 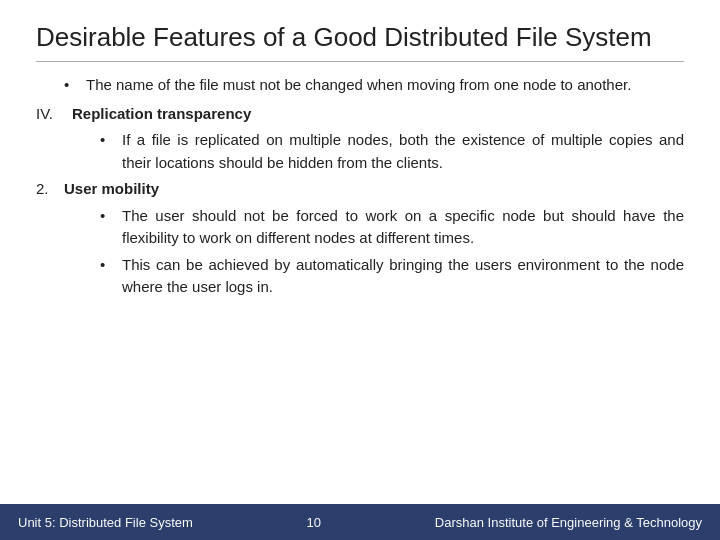 I want to click on section-label-replication: Replication transparency, so click(x=162, y=114).